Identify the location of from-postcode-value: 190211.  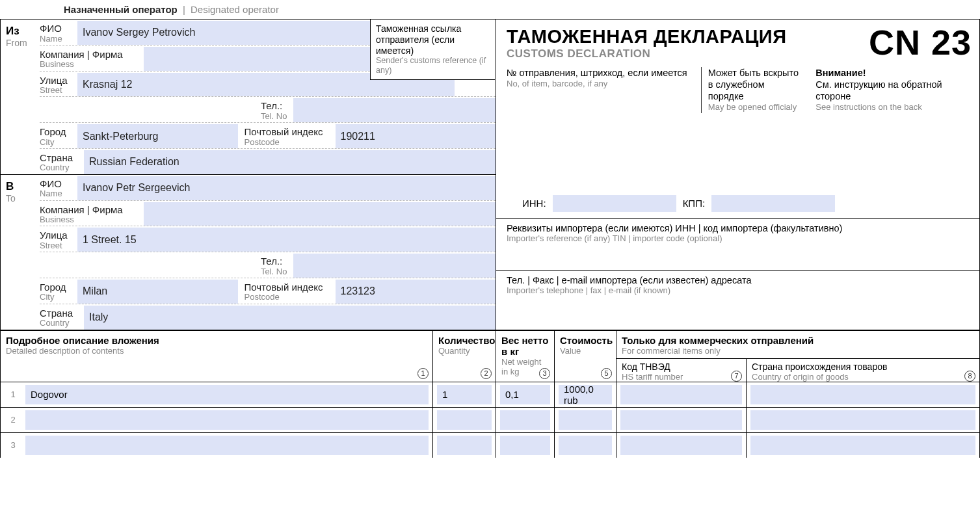
(416, 137).